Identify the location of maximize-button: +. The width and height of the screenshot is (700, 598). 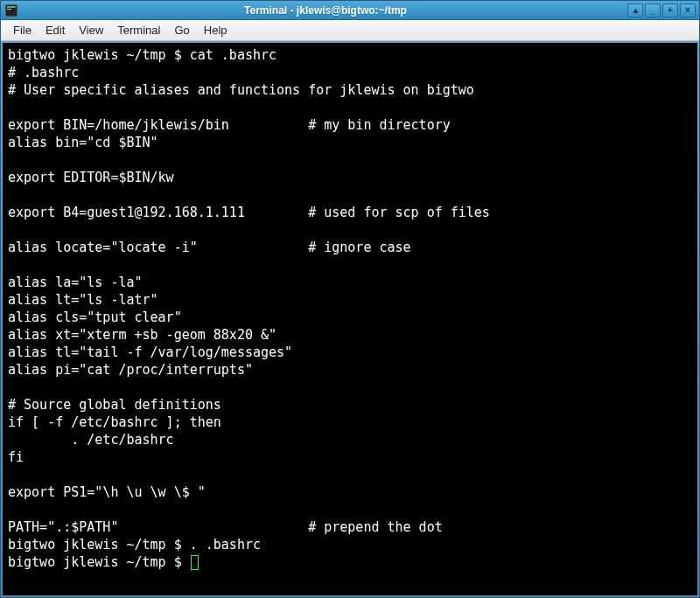
(670, 10).